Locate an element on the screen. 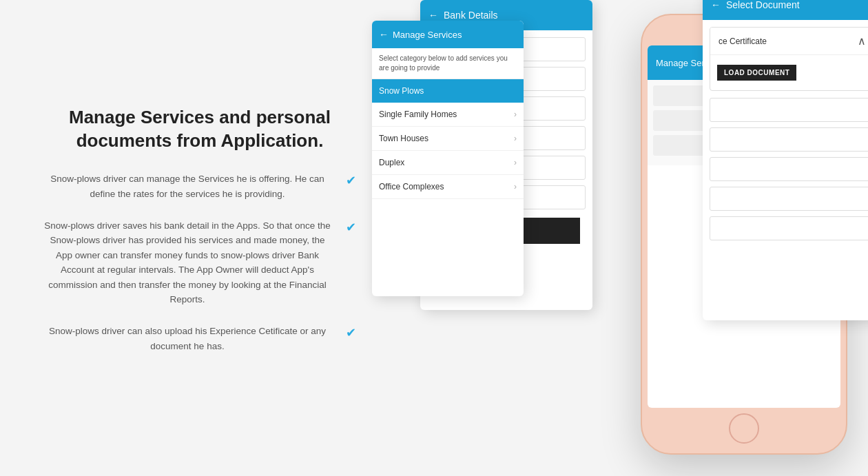  check-icon-1: ✔ is located at coordinates (351, 180).